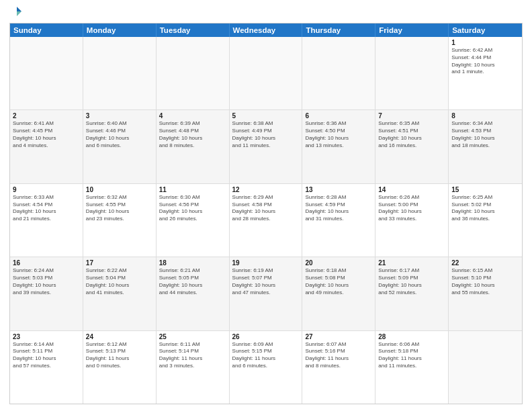 The image size is (532, 411). What do you see at coordinates (339, 146) in the screenshot?
I see `day-cell-6: 6Sunrise: 6:36 AM Sunset: 4:50 PM Daylig…` at bounding box center [339, 146].